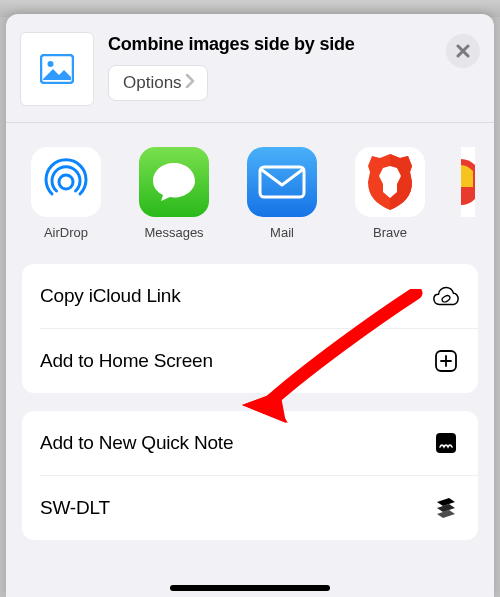 This screenshot has width=500, height=597. Describe the element at coordinates (66, 232) in the screenshot. I see `app-label: AirDrop` at that location.